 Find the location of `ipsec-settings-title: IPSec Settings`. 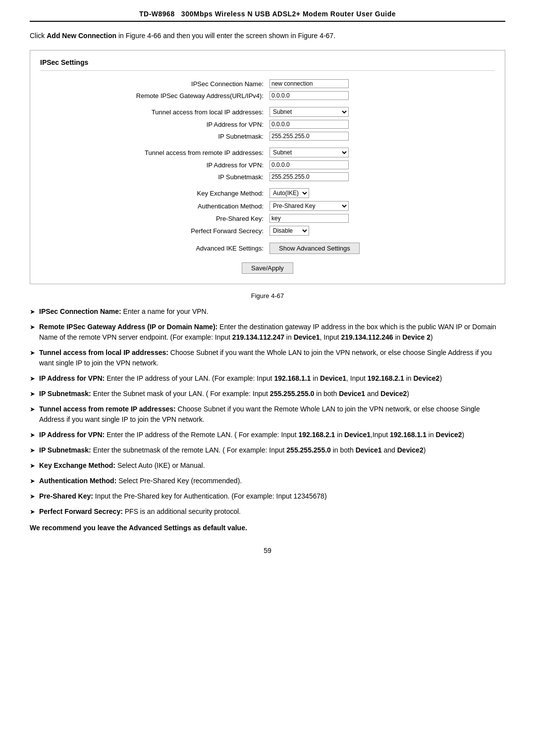

ipsec-settings-title: IPSec Settings is located at coordinates (268, 64).